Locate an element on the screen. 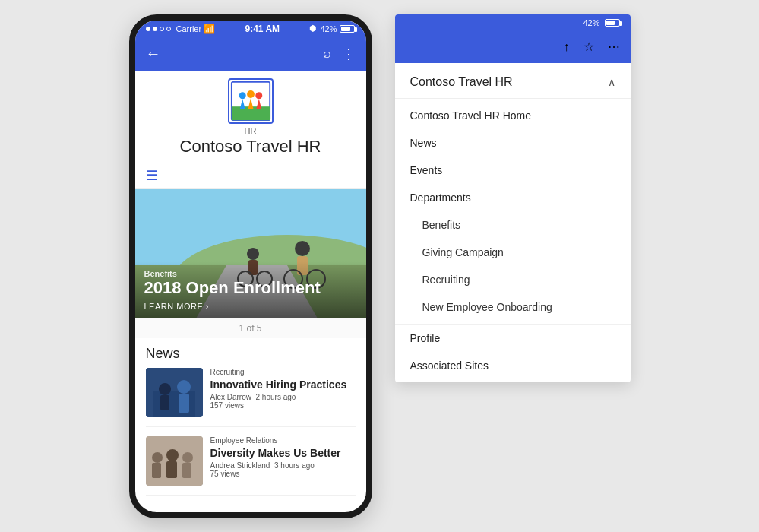  menu-item-home: Contoso Travel HR Home is located at coordinates (513, 116).